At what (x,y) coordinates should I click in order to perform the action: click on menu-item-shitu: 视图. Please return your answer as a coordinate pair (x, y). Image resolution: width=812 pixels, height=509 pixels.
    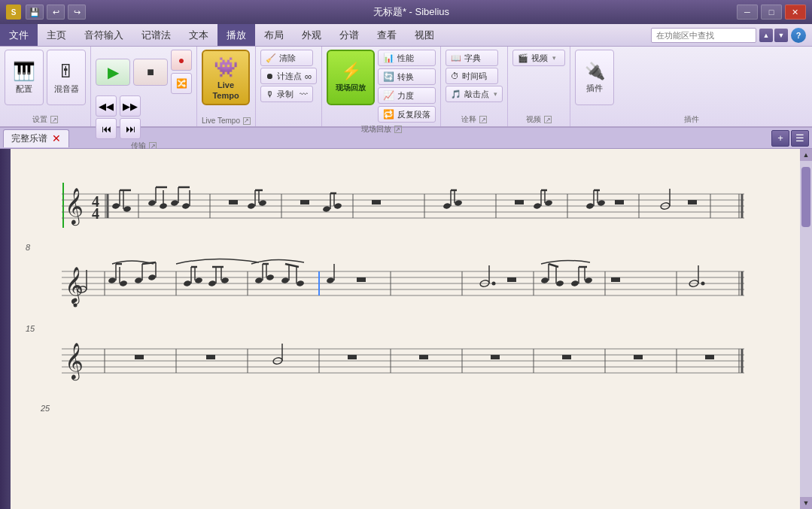
    Looking at the image, I should click on (424, 35).